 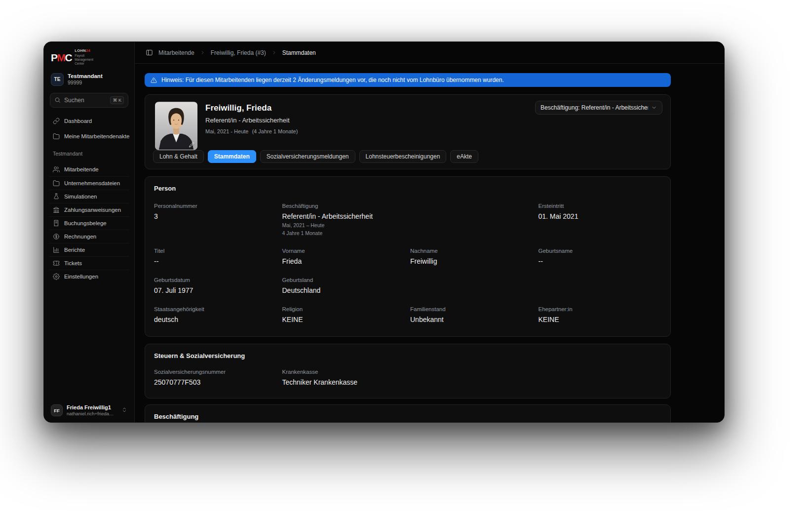 I want to click on brand-mark: PMC, so click(x=61, y=57).